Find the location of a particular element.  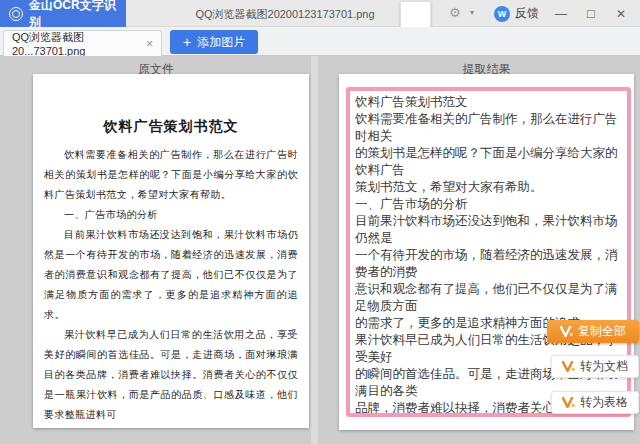

result-line: 意识和观念都有了提高，他们已不仅仅是为了满 is located at coordinates (489, 290).